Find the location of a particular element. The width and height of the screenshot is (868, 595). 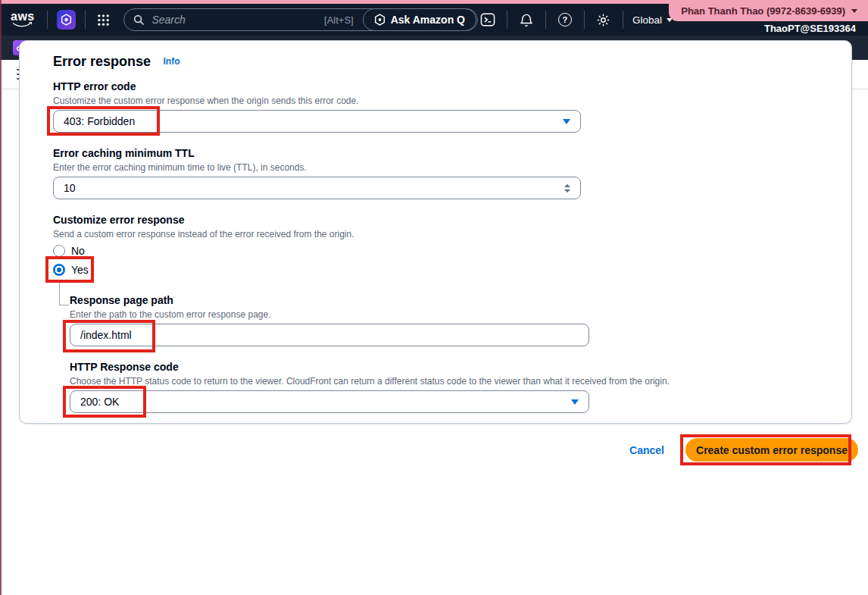

field-description: Customize the custom error response when… is located at coordinates (445, 101).